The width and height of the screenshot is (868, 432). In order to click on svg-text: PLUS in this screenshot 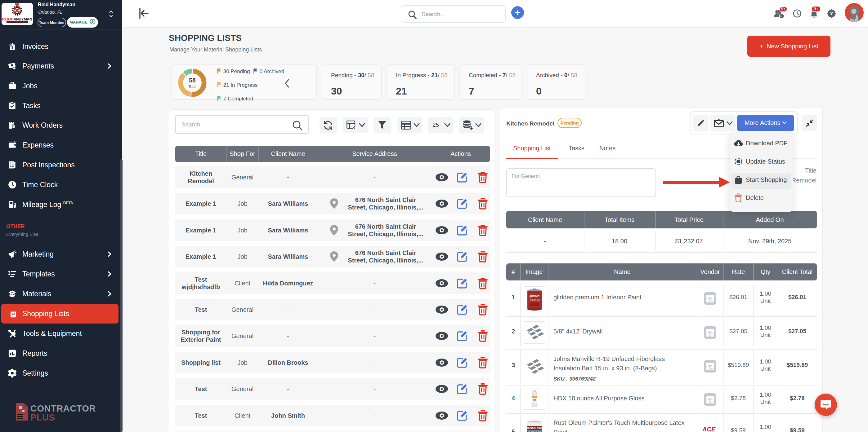, I will do `click(42, 417)`.